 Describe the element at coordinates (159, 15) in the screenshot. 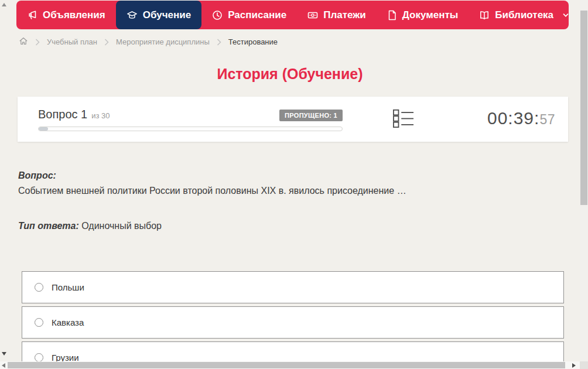

I see `nav-item-learning: Обучение` at that location.